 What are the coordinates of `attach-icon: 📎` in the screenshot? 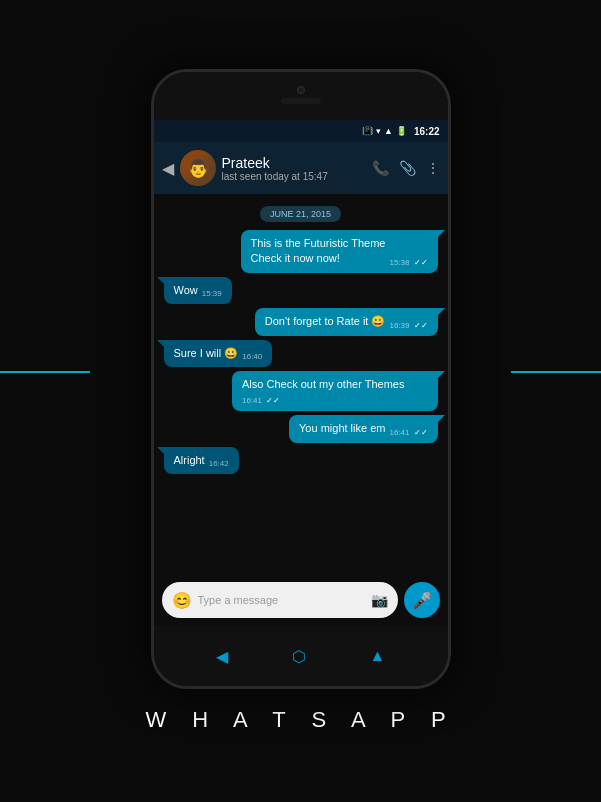 It's located at (408, 168).